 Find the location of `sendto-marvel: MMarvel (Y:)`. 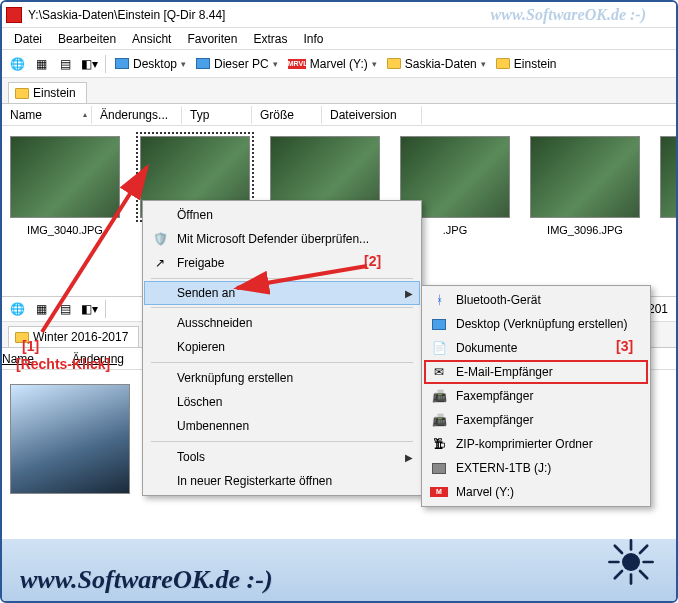

sendto-marvel: MMarvel (Y:) is located at coordinates (536, 492).